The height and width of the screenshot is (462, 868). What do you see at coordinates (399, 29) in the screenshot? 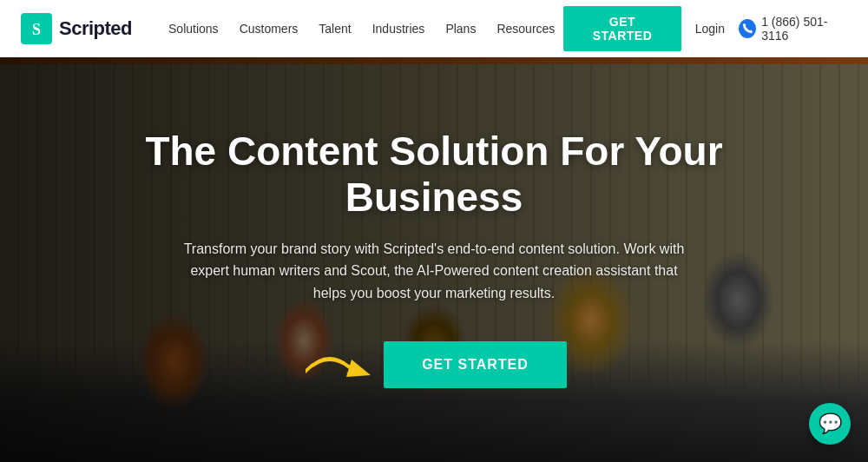
I see `nav-industries: Industries` at bounding box center [399, 29].